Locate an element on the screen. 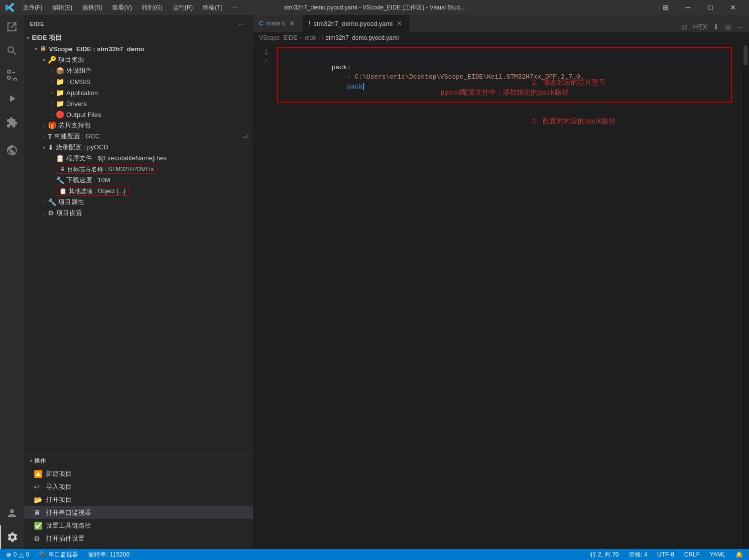 The width and height of the screenshot is (749, 560). menu-view: 查看(V) is located at coordinates (122, 8).